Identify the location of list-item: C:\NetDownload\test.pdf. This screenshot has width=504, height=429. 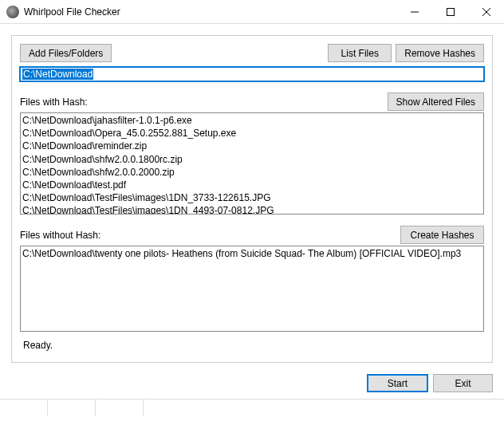
(252, 185).